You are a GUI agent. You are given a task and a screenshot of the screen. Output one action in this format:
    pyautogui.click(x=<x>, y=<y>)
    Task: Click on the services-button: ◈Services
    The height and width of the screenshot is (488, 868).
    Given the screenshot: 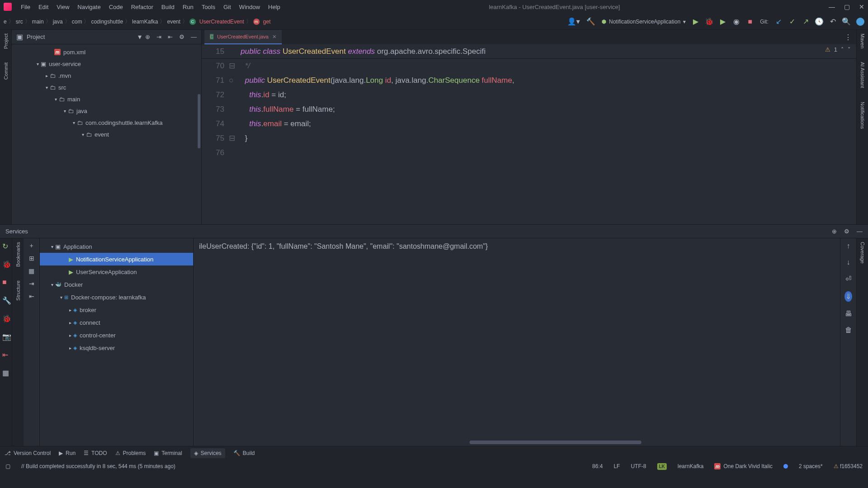 What is the action you would take?
    pyautogui.click(x=208, y=453)
    